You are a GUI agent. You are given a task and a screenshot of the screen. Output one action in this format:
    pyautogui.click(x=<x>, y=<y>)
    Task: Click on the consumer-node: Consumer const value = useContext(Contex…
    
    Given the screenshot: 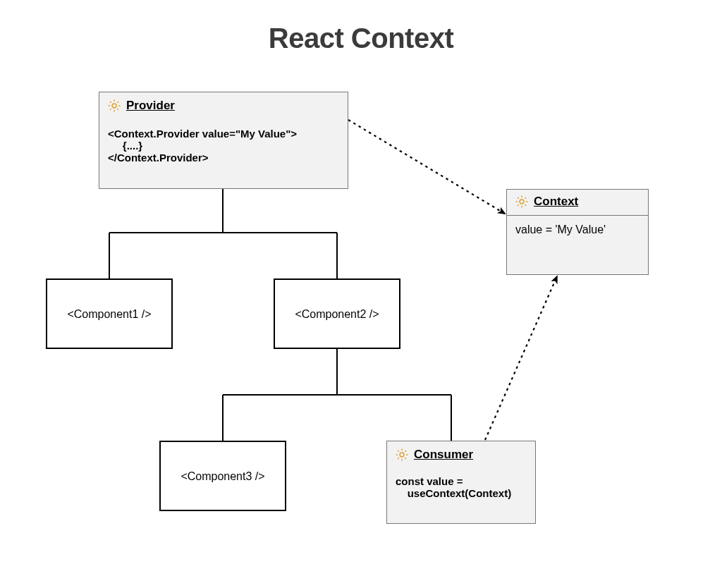 What is the action you would take?
    pyautogui.click(x=461, y=482)
    